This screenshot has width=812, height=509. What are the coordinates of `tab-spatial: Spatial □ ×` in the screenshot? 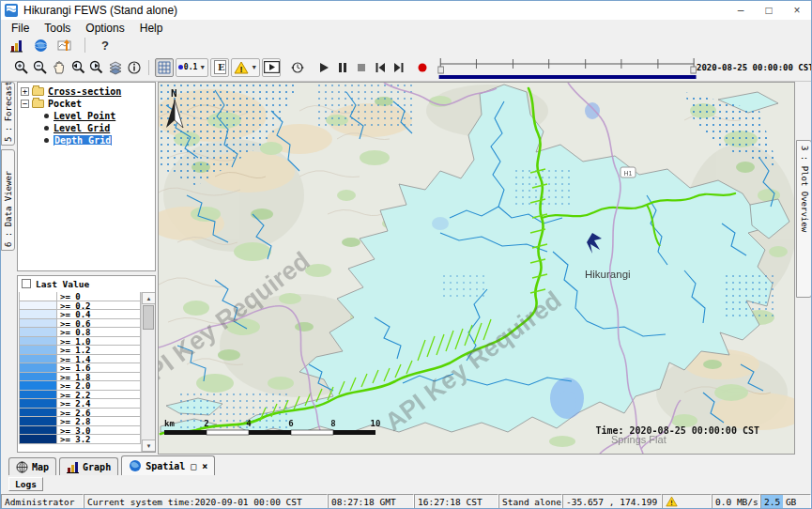 It's located at (168, 466).